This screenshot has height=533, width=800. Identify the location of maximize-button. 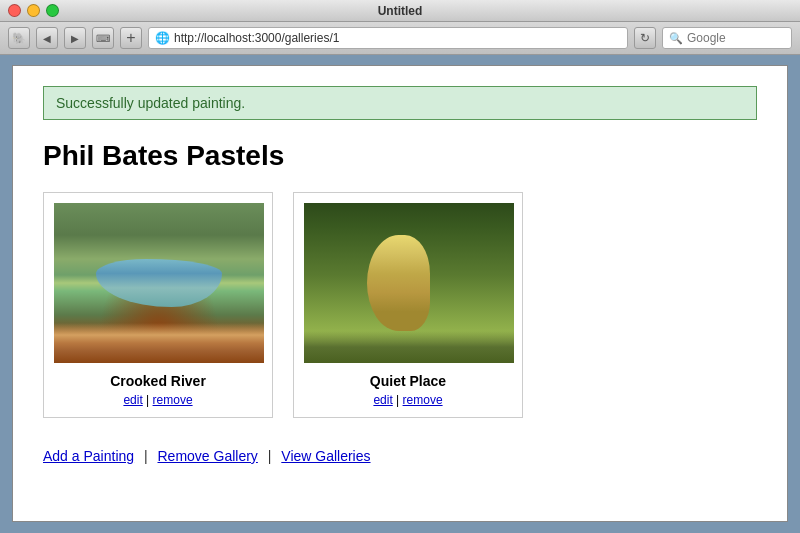
(52, 10).